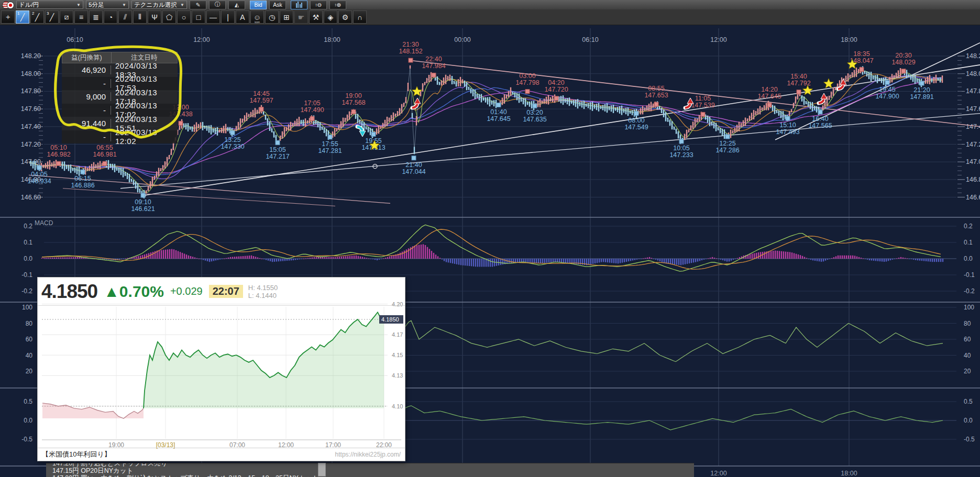  Describe the element at coordinates (8, 5) in the screenshot. I see `currency-pair-flag-icon` at that location.